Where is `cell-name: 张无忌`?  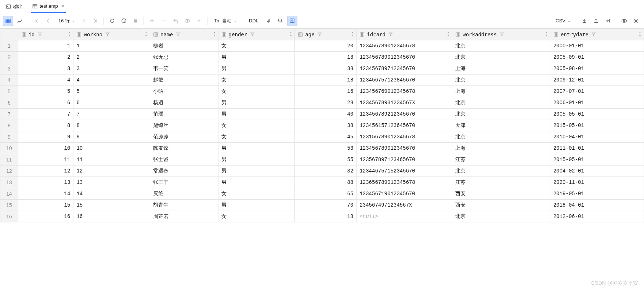
cell-name: 张无忌 is located at coordinates (184, 57).